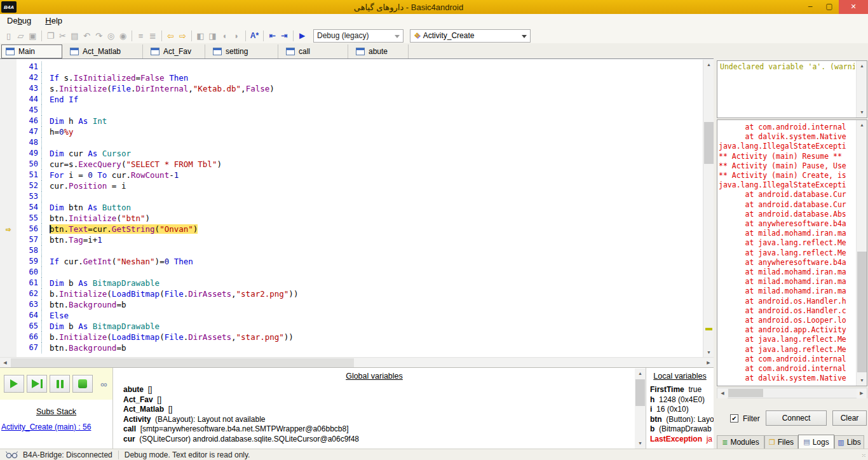 Image resolution: width=868 pixels, height=460 pixels. What do you see at coordinates (285, 36) in the screenshot?
I see `indent-icon: ⇥` at bounding box center [285, 36].